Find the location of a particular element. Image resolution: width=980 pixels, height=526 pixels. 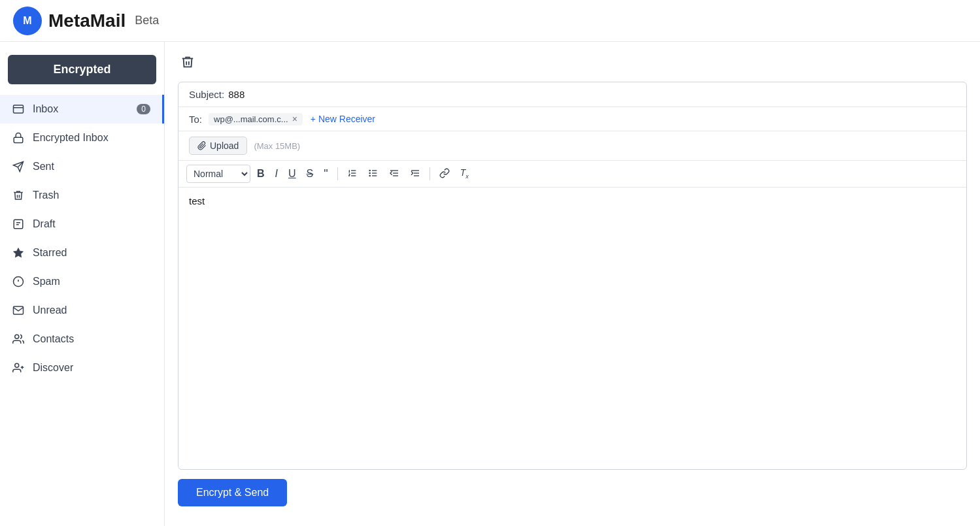

recipient-email: wp@...mail.com.c... is located at coordinates (251, 119).